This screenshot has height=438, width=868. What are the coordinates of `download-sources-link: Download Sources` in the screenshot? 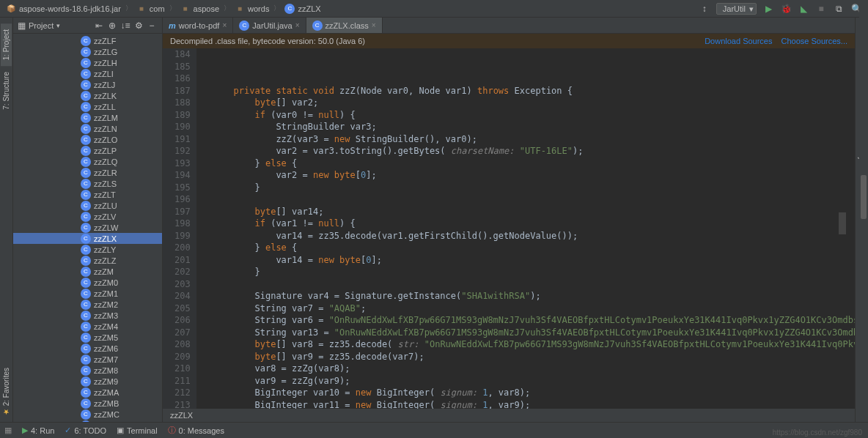 It's located at (738, 41).